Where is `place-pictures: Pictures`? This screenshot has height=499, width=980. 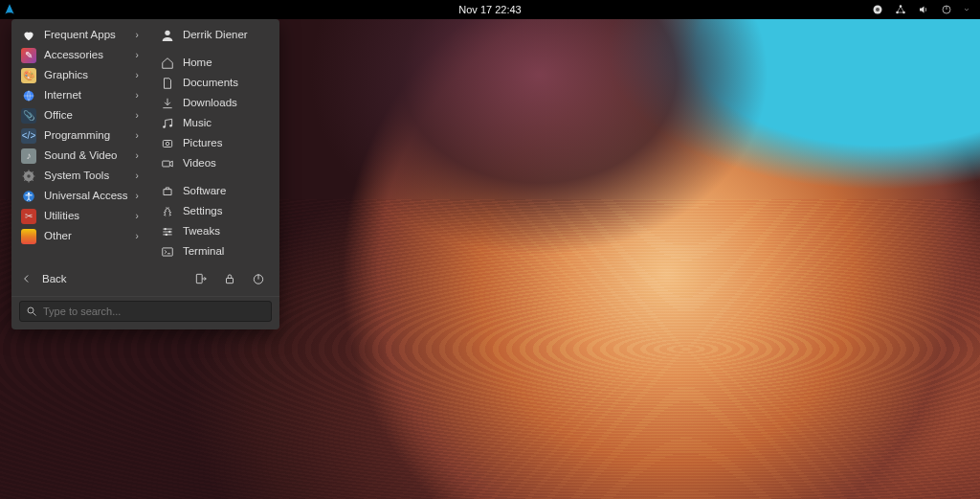 place-pictures: Pictures is located at coordinates (214, 144).